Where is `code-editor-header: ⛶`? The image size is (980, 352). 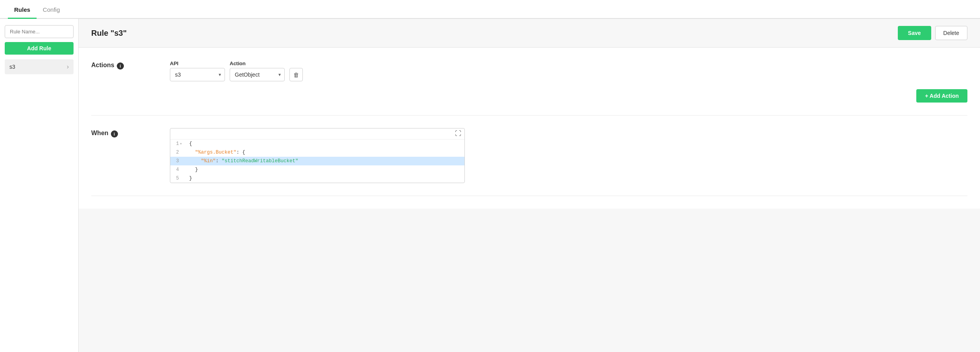 code-editor-header: ⛶ is located at coordinates (317, 134).